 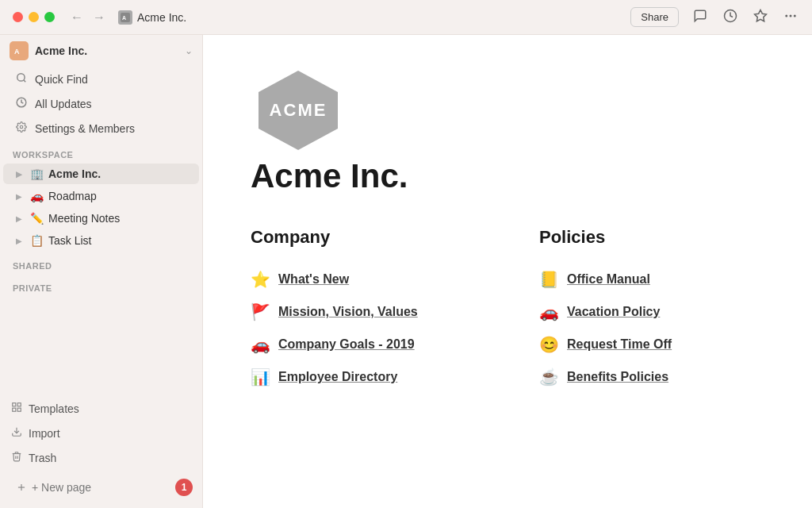 What do you see at coordinates (102, 103) in the screenshot?
I see `sidebar-item-all-updates: All Updates` at bounding box center [102, 103].